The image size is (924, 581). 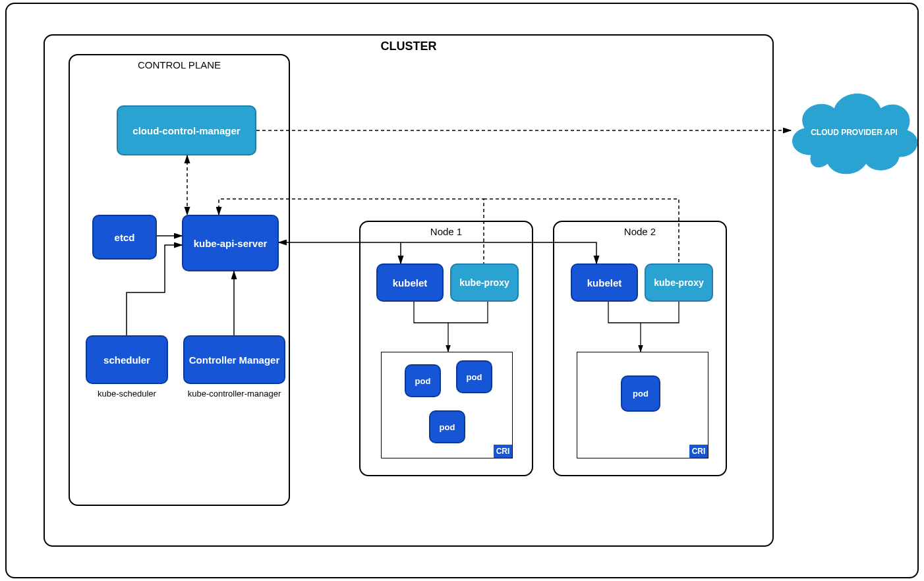 What do you see at coordinates (186, 130) in the screenshot?
I see `cloud-control-manager-label: cloud-control-manager` at bounding box center [186, 130].